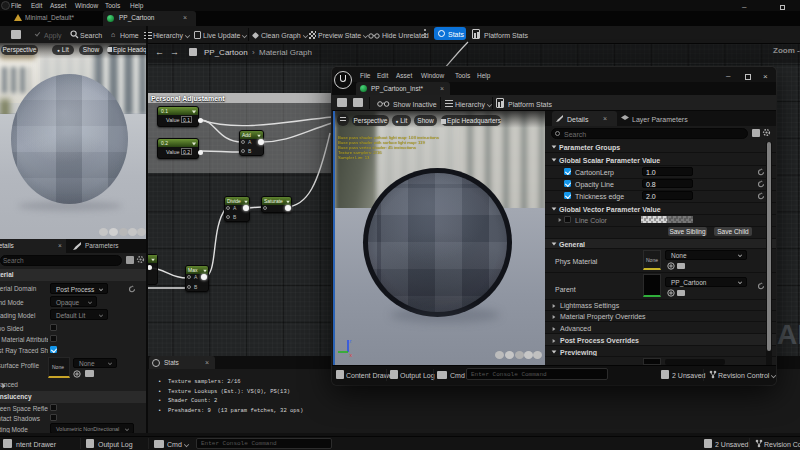 The width and height of the screenshot is (800, 450). I want to click on svg-text: x, so click(352, 355).